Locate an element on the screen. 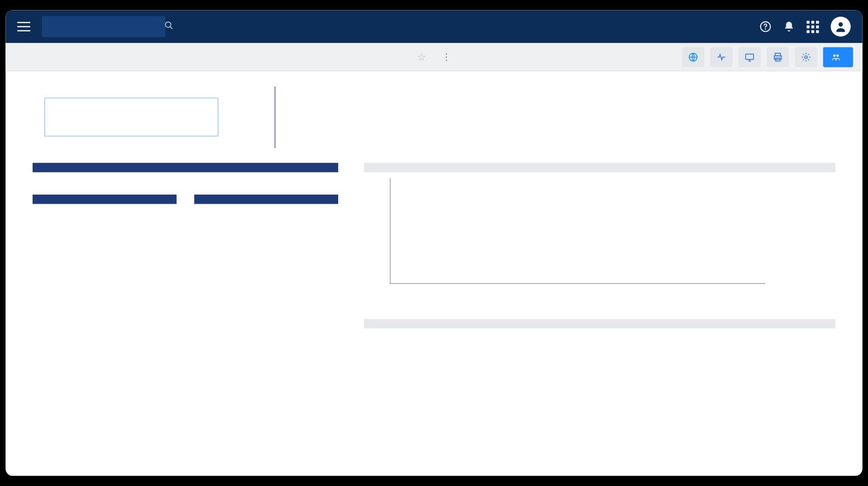  contacts-widget is located at coordinates (105, 207).